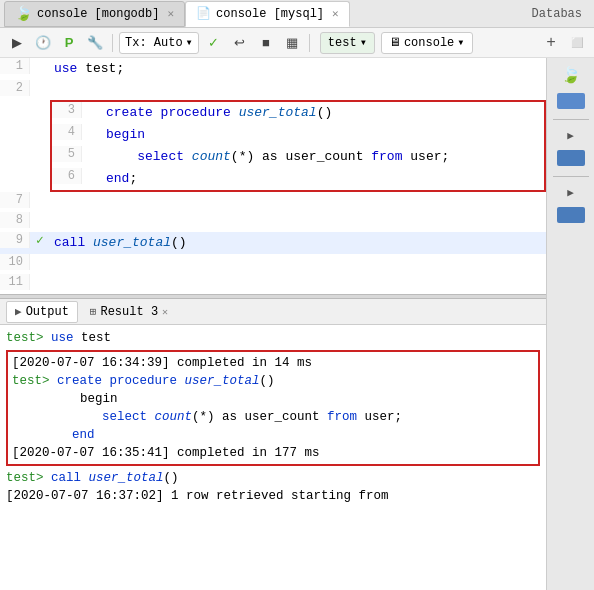 This screenshot has width=594, height=590. I want to click on mongo-folder-icon: 🍃, so click(571, 75).